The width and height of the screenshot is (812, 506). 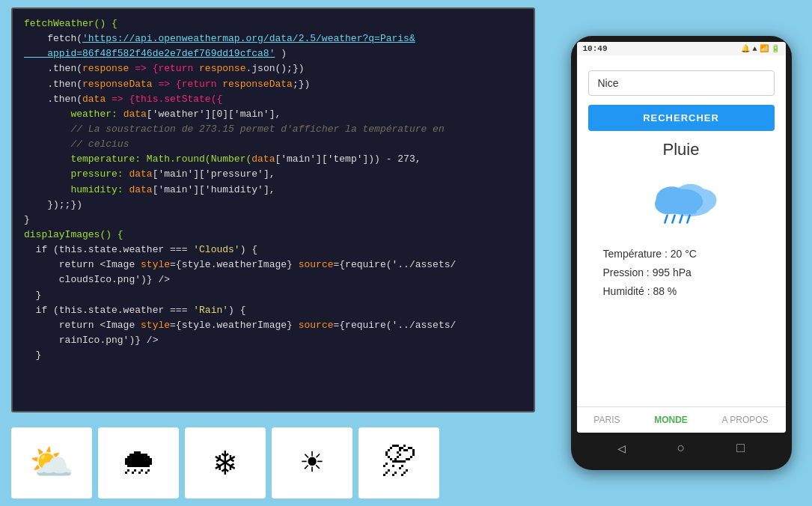 What do you see at coordinates (275, 85) in the screenshot?
I see `code-line: .then(responseData => {return responseDa…` at bounding box center [275, 85].